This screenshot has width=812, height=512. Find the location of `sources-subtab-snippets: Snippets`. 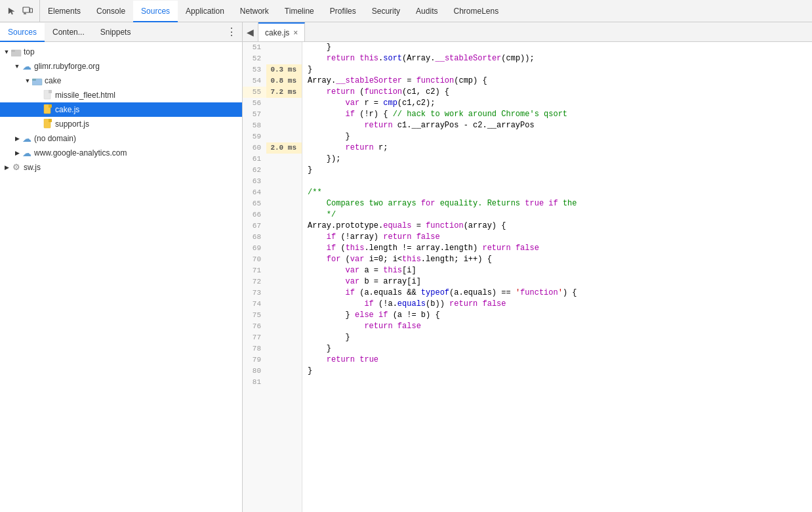

sources-subtab-snippets: Snippets is located at coordinates (115, 33).